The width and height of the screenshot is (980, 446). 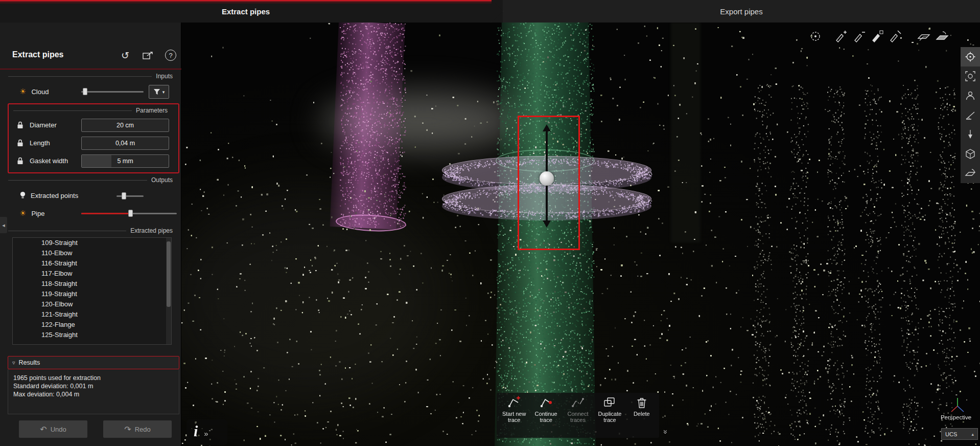 What do you see at coordinates (90, 231) in the screenshot?
I see `section-extracted-pipes: Extracted pipes` at bounding box center [90, 231].